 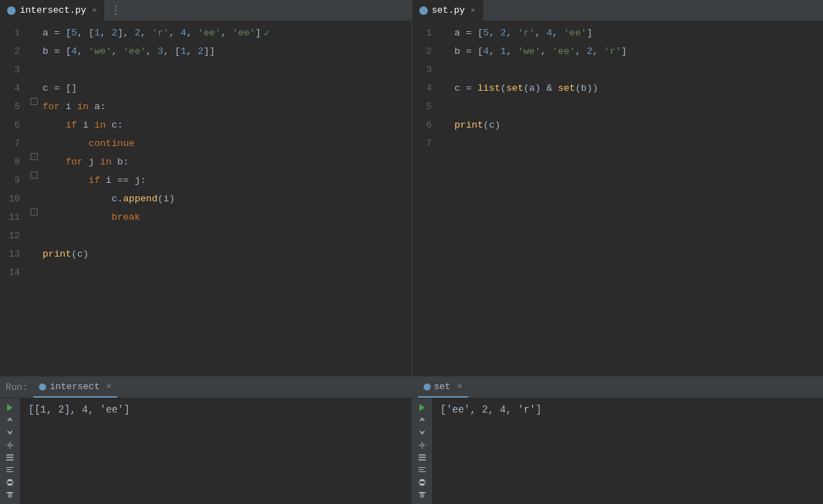 What do you see at coordinates (10, 420) in the screenshot?
I see `scroll-up-button` at bounding box center [10, 420].